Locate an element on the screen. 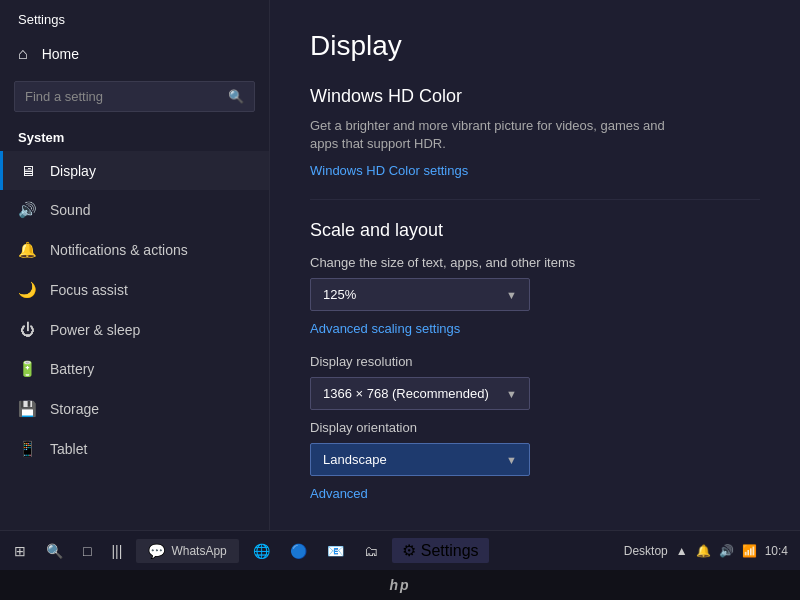 The image size is (800, 600). sidebar-item-focus: 🌙 Focus assist is located at coordinates (134, 290).